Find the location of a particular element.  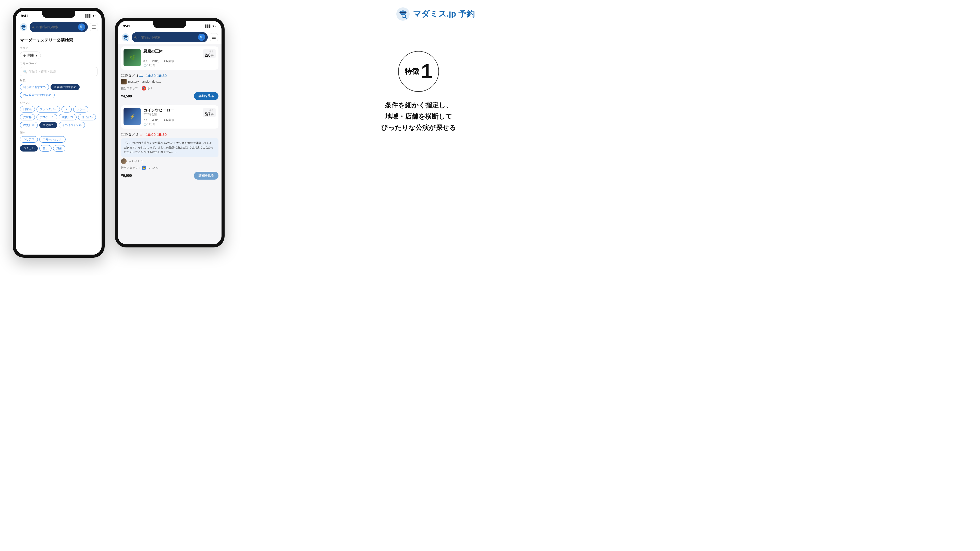

tag-emotional: エモーショナル is located at coordinates (52, 139).